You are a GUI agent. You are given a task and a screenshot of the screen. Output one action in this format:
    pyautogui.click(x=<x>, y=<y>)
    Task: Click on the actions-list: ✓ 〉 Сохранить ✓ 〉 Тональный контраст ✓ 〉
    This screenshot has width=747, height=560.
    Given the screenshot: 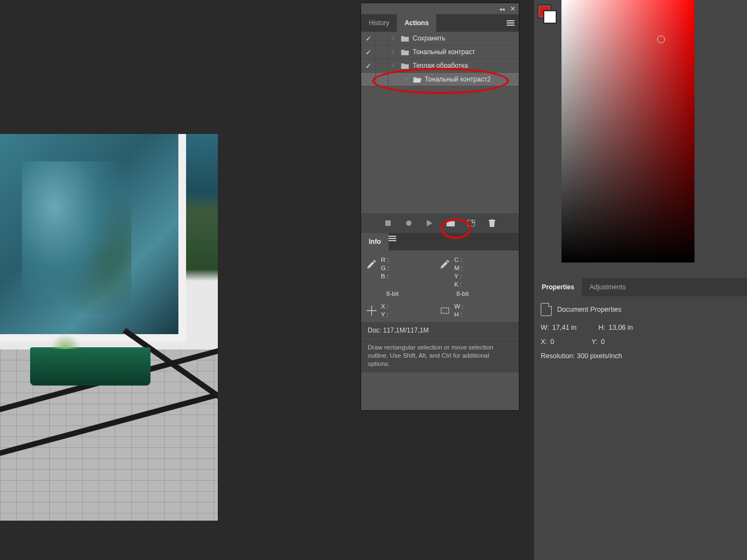 What is the action you would take?
    pyautogui.click(x=440, y=122)
    